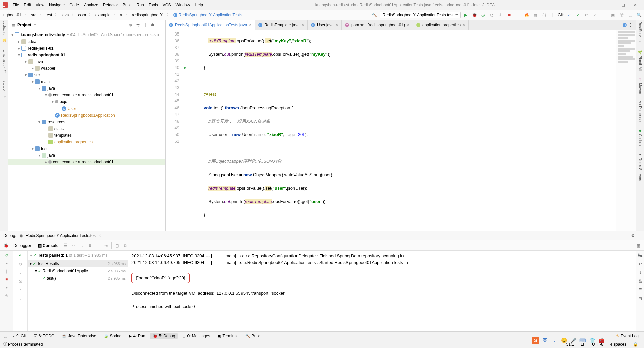 This screenshot has height=348, width=644. I want to click on hide-panel-icon: —, so click(638, 236).